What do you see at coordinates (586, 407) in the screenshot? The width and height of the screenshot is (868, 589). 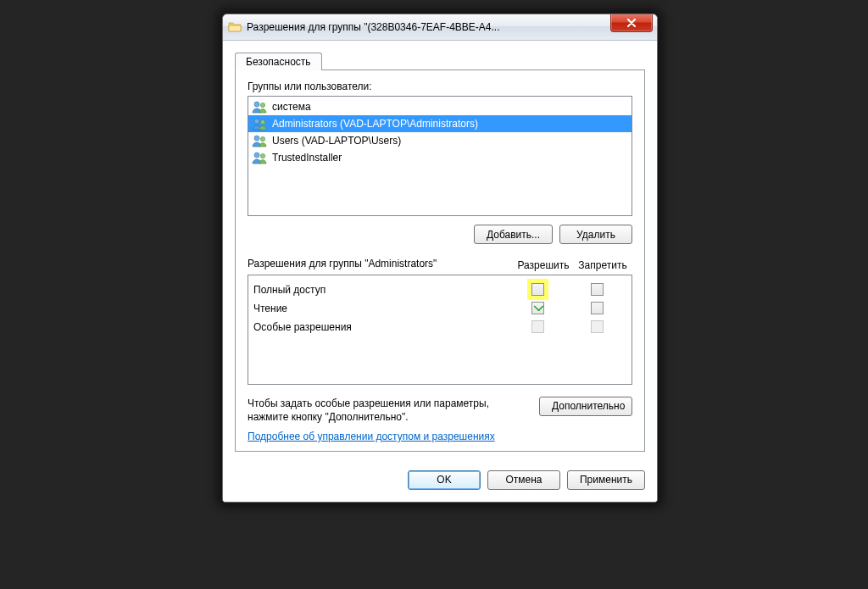 I see `advanced-button: Дополнительно` at bounding box center [586, 407].